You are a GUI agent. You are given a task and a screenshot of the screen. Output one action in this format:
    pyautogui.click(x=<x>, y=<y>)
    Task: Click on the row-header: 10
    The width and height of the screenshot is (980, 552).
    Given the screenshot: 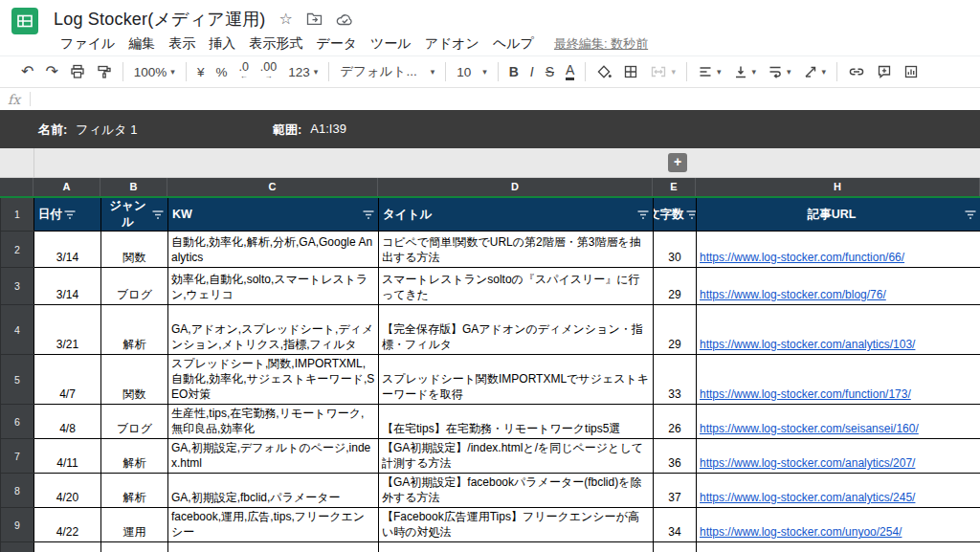 What is the action you would take?
    pyautogui.click(x=17, y=547)
    